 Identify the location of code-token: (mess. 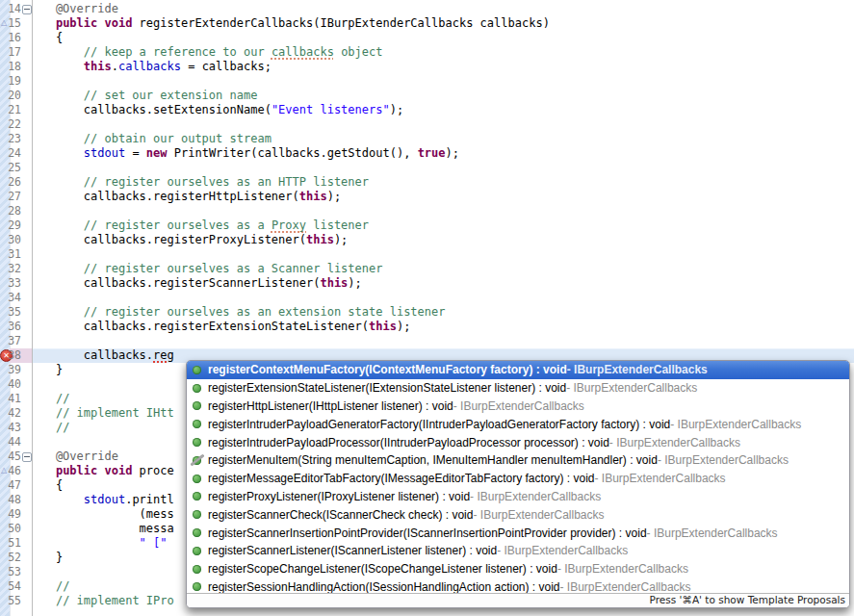
(101, 514).